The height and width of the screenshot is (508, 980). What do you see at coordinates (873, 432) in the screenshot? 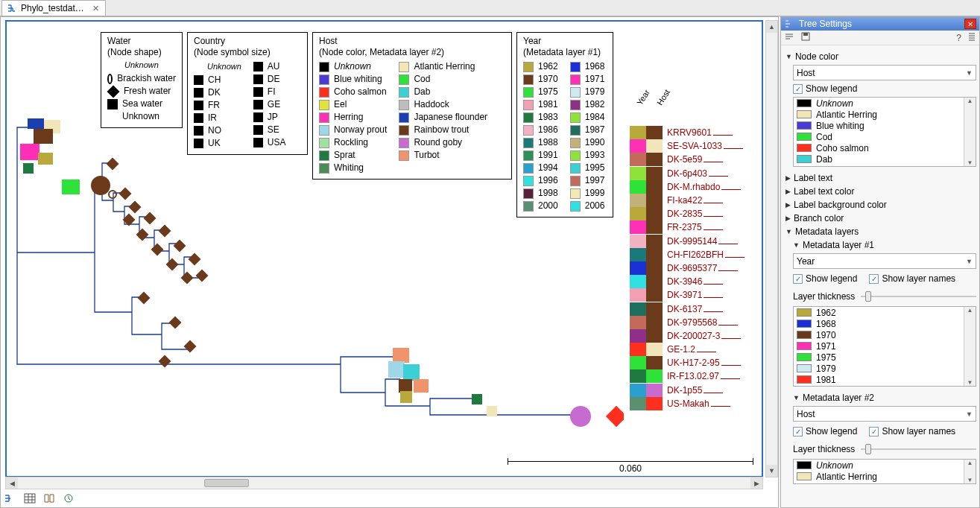
I see `ml2-show-layer-names-checkbox: ✓` at bounding box center [873, 432].